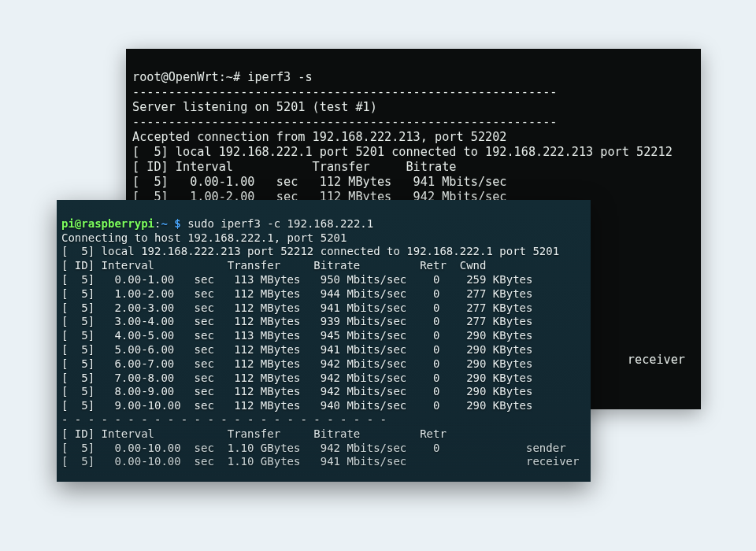 This screenshot has height=551, width=756. Describe the element at coordinates (68, 224) in the screenshot. I see `client-user: pi` at that location.